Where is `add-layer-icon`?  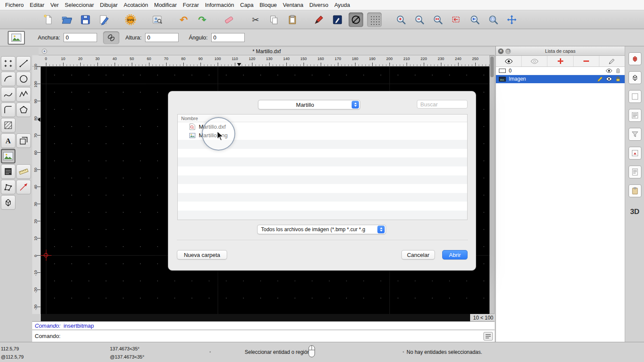
add-layer-icon is located at coordinates (560, 61).